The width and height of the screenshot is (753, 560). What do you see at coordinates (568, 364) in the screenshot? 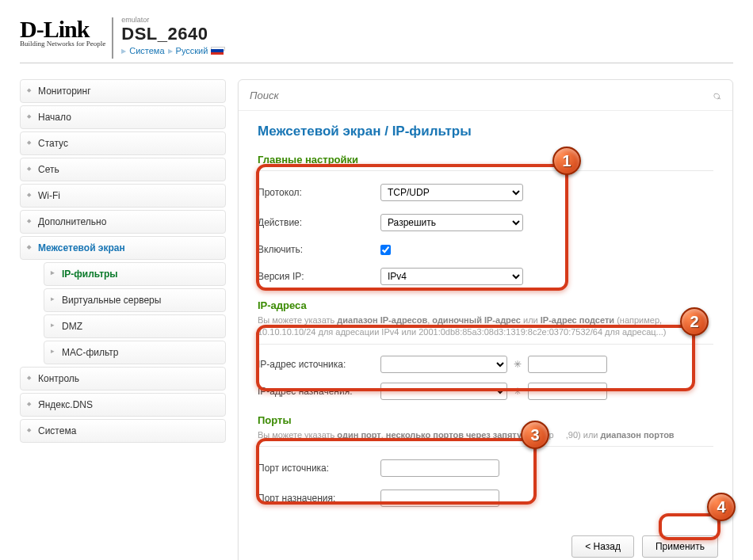
I see `src-ip-extra` at bounding box center [568, 364].